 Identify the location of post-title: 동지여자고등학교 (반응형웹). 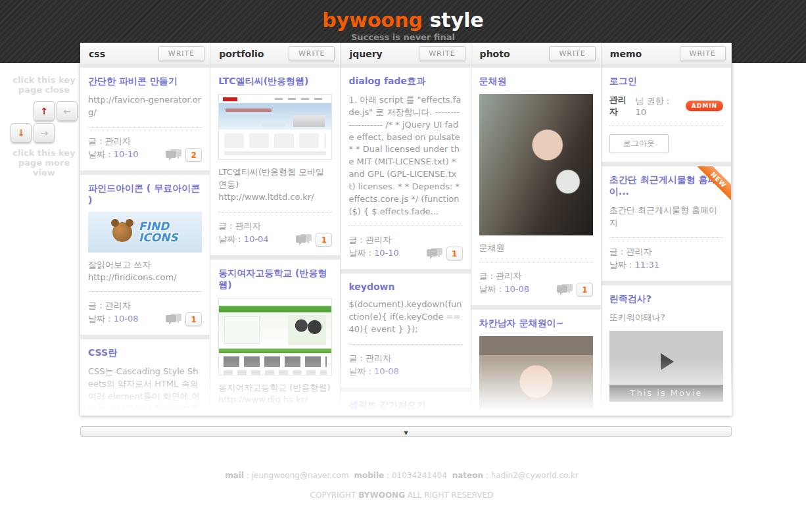
(275, 279).